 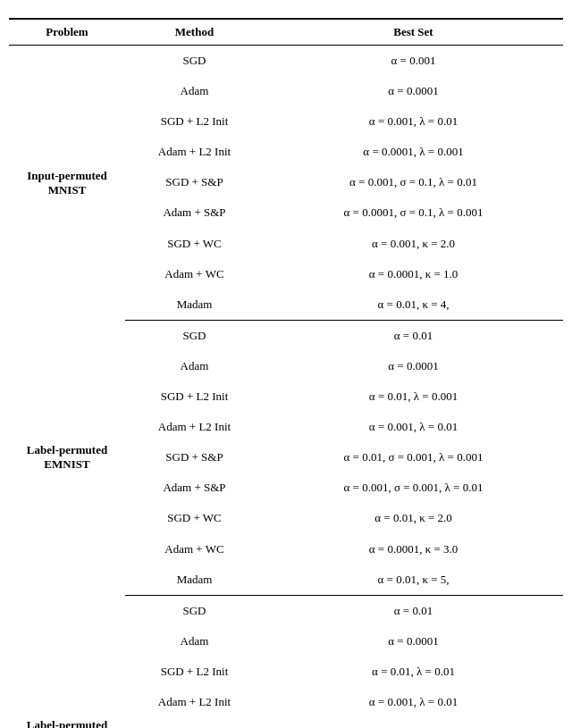 I want to click on bestset-cell: α = 0.001, σ = 0.1, λ = 0.01, so click(x=413, y=182).